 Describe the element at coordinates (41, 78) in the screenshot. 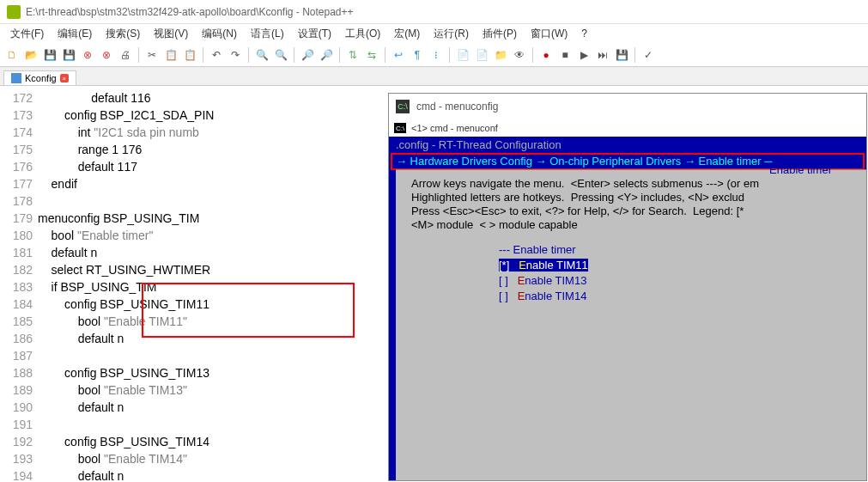

I see `tab-label: Kconfig` at that location.